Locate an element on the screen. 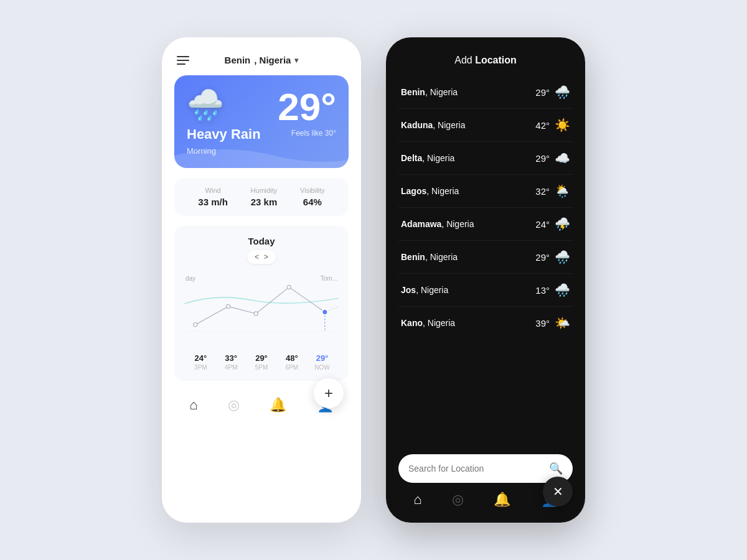 This screenshot has width=747, height=560. loc-weather-icon-6: 🌧️ is located at coordinates (563, 290).